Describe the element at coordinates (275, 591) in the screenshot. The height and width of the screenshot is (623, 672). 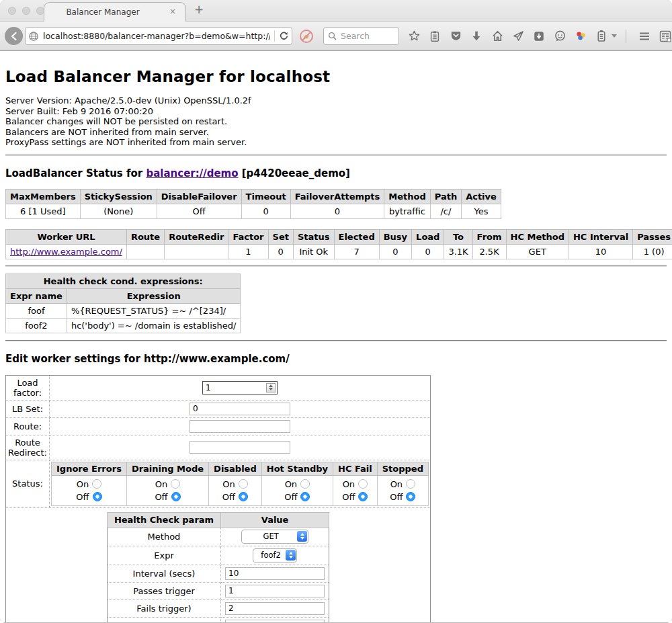
I see `passes-input` at that location.